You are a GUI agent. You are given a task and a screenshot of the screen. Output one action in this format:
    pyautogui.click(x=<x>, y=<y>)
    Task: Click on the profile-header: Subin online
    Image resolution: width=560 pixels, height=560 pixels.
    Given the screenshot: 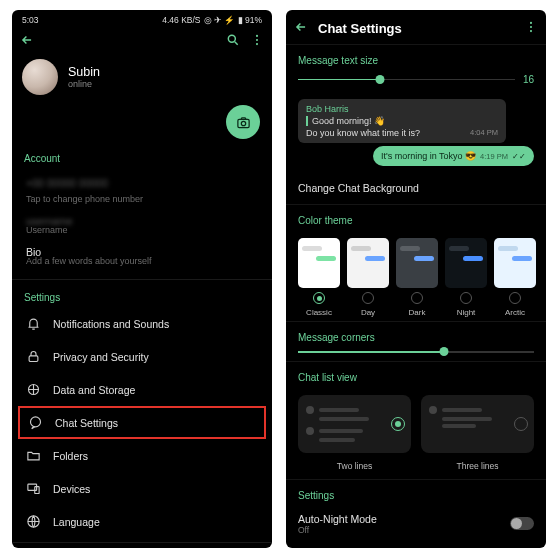 What is the action you would take?
    pyautogui.click(x=142, y=79)
    